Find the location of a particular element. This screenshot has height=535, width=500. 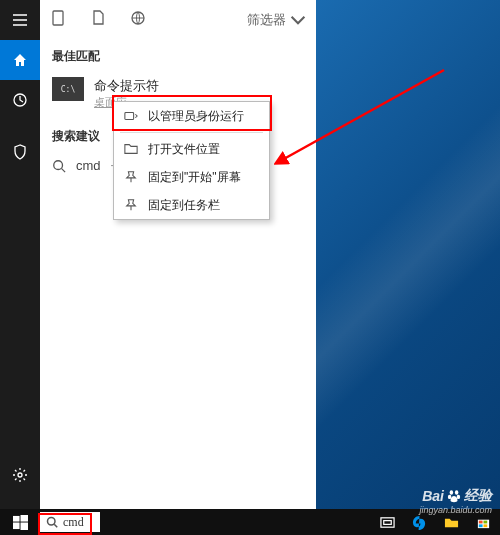

store-icon is located at coordinates (483, 522).